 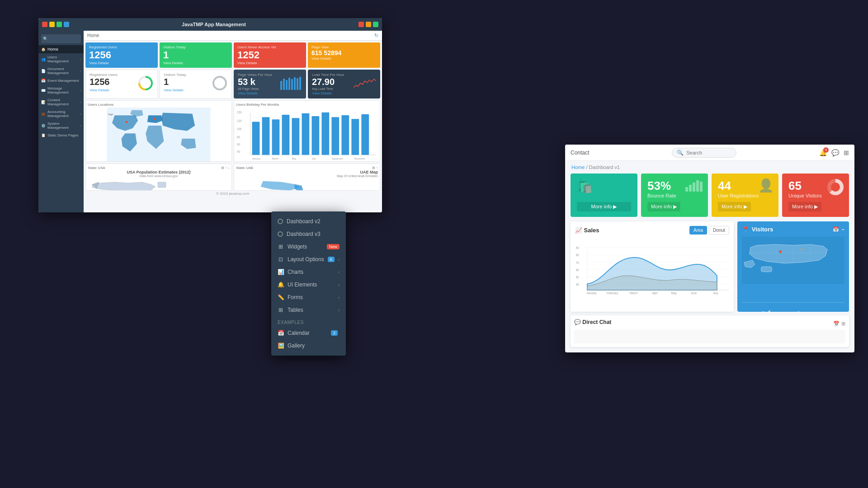 I want to click on stat-card-pageview: Page View 615 52894 View Details, so click(x=344, y=55).